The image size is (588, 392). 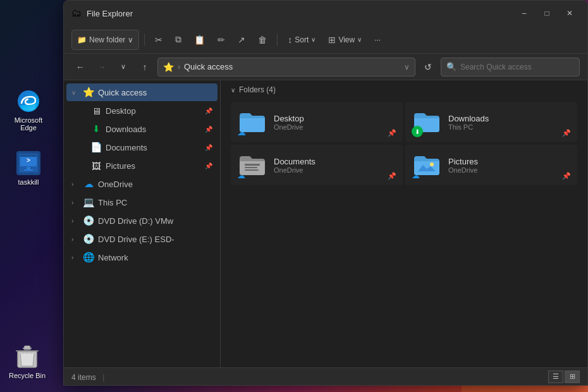 I want to click on copy-icon: ⧉, so click(x=178, y=39).